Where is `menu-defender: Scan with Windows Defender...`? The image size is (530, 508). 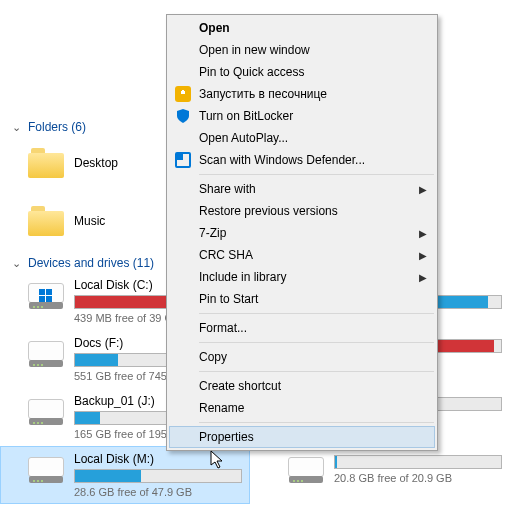 menu-defender: Scan with Windows Defender... is located at coordinates (302, 160).